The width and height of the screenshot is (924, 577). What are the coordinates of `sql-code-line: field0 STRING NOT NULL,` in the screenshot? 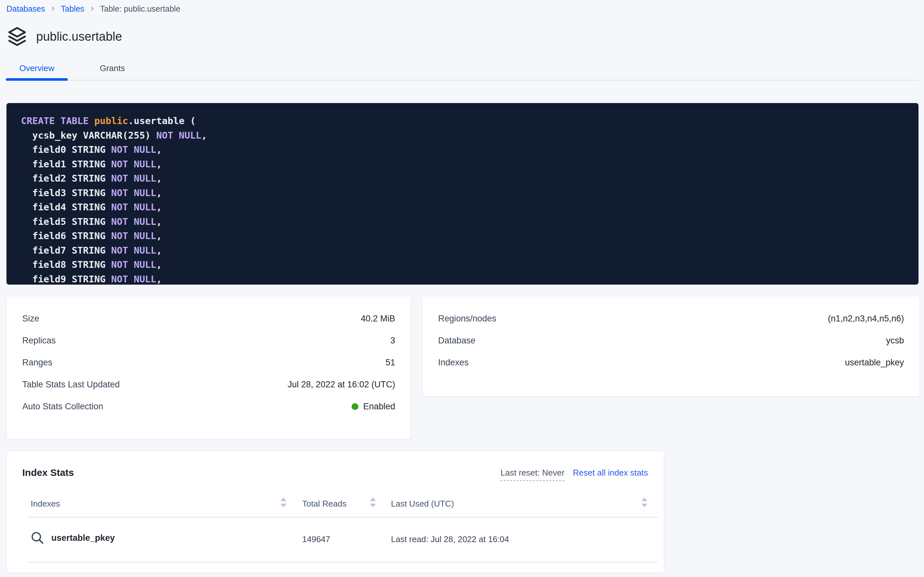 It's located at (470, 150).